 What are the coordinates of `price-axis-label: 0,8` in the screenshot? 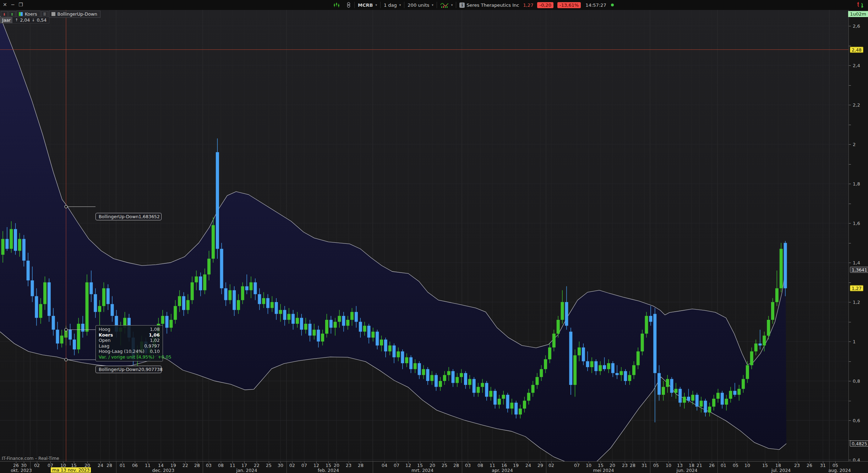 It's located at (856, 381).